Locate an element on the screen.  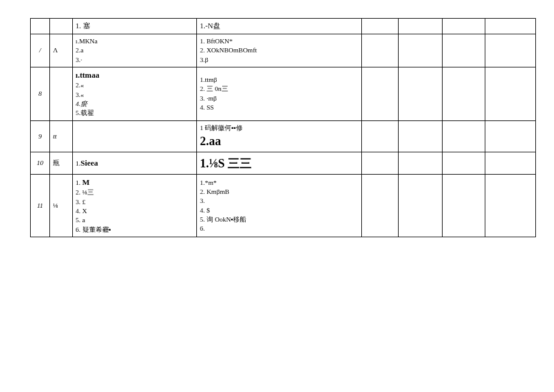
col-a: 1. M 2. ⅛三 3. £ 4. X 5. a 6. 疑董希霾▪ is located at coordinates (134, 206).